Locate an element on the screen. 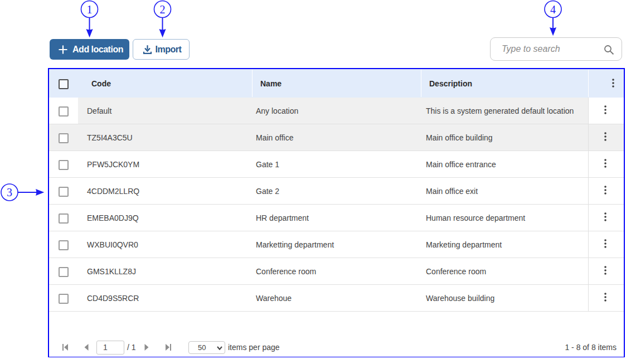 This screenshot has height=364, width=626. svg-text: 4 is located at coordinates (553, 9).